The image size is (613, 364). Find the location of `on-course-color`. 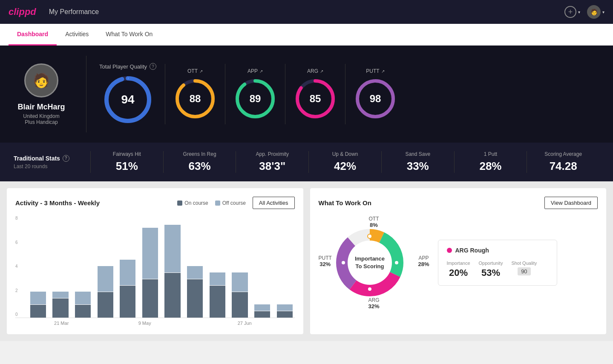

on-course-color is located at coordinates (180, 203).